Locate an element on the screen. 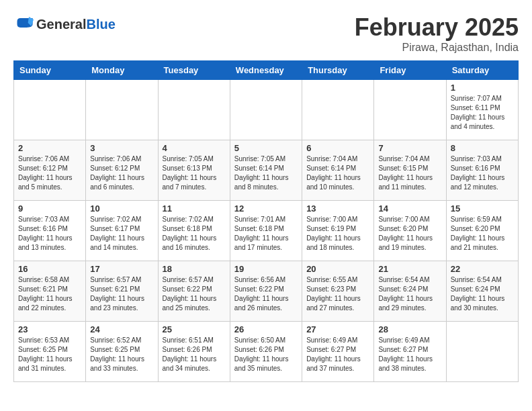  day-number: 9 is located at coordinates (50, 208).